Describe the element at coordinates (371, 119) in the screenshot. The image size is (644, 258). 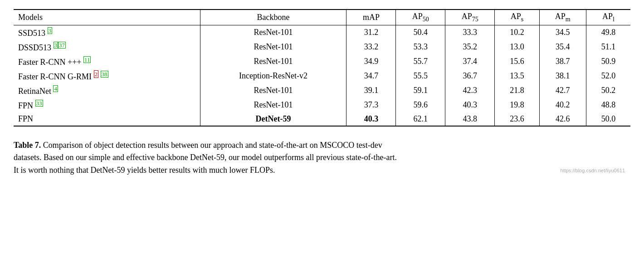
I see `map-value: 40.3` at that location.